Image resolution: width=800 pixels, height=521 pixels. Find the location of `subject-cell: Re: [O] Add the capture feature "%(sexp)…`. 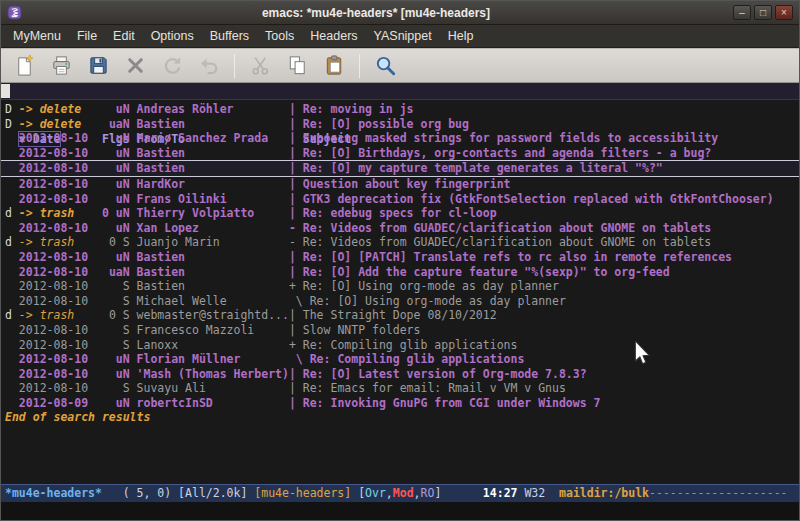

subject-cell: Re: [O] Add the capture feature "%(sexp)… is located at coordinates (486, 272).